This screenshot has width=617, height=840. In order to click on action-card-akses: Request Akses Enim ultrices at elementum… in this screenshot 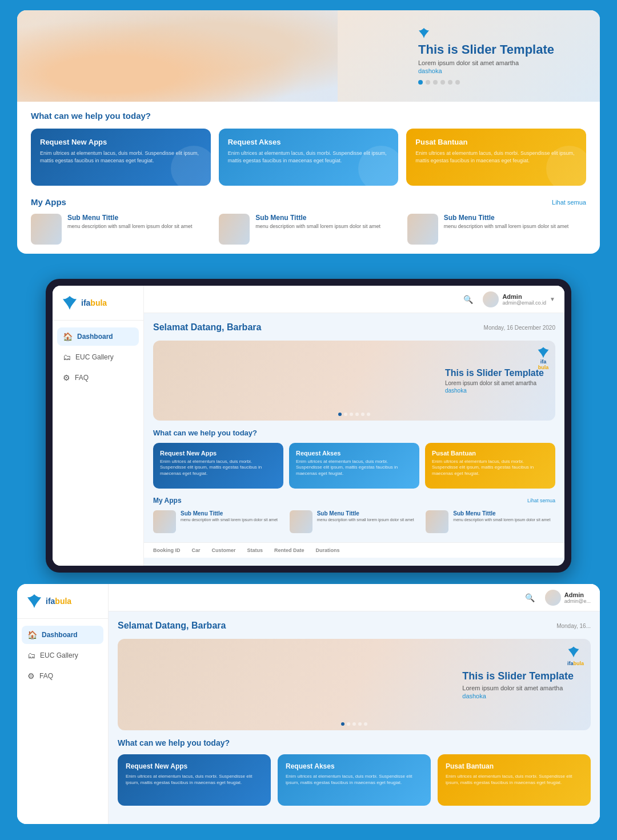, I will do `click(308, 157)`.